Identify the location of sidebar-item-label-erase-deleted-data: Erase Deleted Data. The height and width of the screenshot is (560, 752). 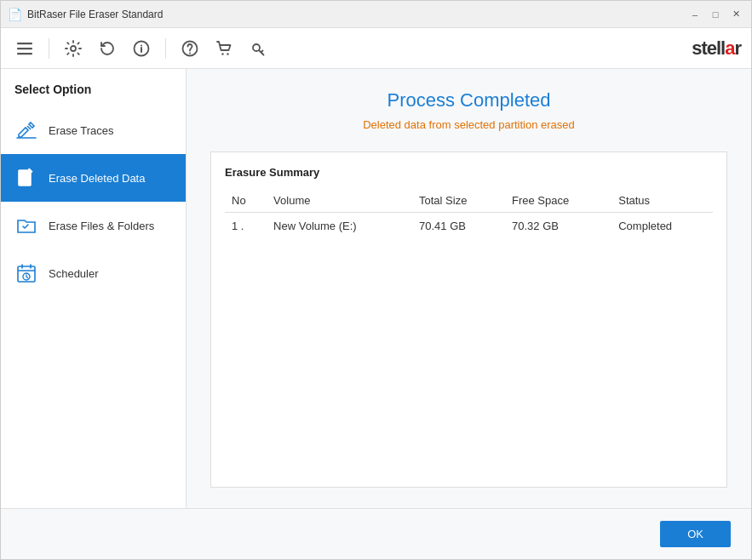
(97, 179).